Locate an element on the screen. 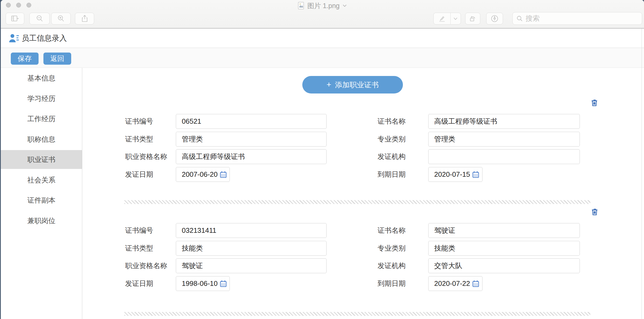 This screenshot has height=319, width=644. zoom-in-button is located at coordinates (61, 19).